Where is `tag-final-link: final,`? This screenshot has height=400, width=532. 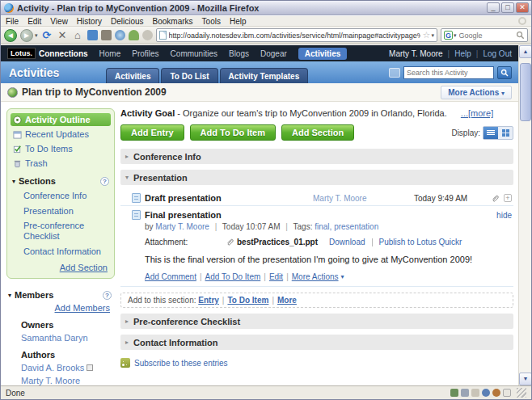
tag-final-link: final, is located at coordinates (323, 226).